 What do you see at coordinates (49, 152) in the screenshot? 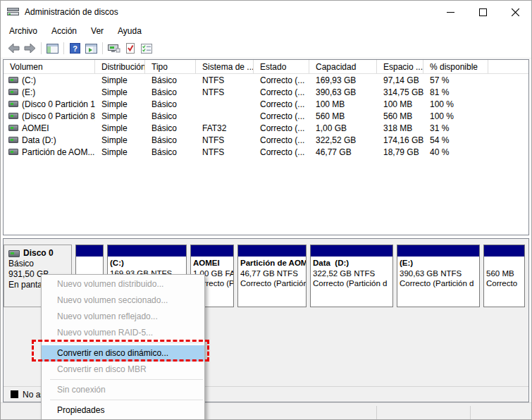
I see `cell-volumen: Partición de AOM...` at bounding box center [49, 152].